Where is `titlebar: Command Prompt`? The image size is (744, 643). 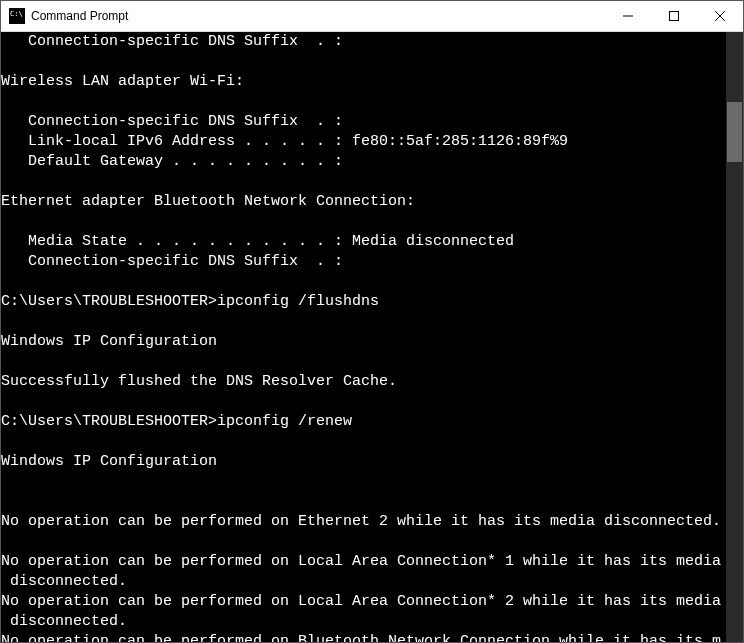
titlebar: Command Prompt is located at coordinates (372, 16).